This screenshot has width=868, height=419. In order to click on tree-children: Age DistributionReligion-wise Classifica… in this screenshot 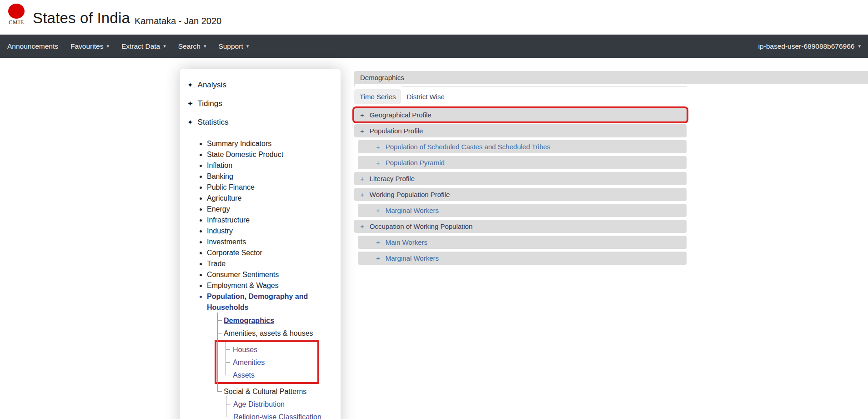, I will do `click(279, 409)`.